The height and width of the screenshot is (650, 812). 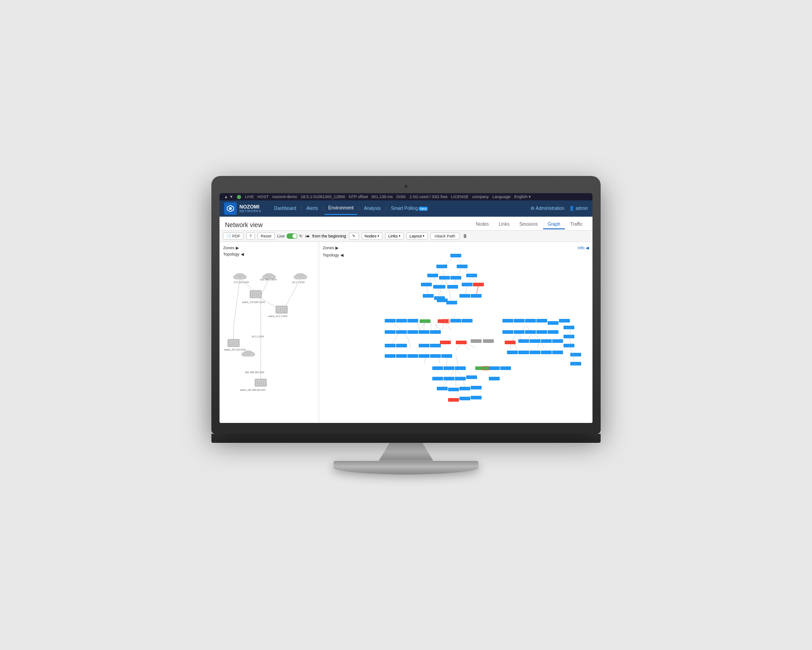 What do you see at coordinates (583, 248) in the screenshot?
I see `graph-info-label: Info ◀` at bounding box center [583, 248].